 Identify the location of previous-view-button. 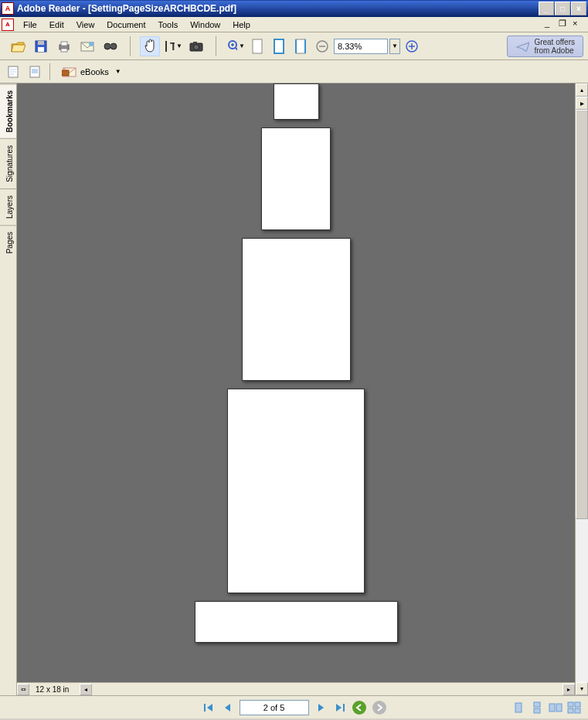
(359, 708).